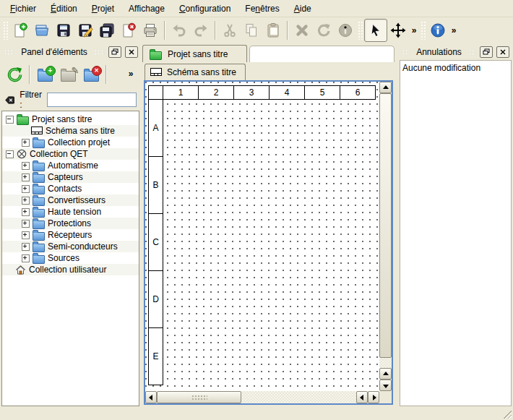 This screenshot has width=513, height=420. Describe the element at coordinates (64, 30) in the screenshot. I see `save-button` at that location.